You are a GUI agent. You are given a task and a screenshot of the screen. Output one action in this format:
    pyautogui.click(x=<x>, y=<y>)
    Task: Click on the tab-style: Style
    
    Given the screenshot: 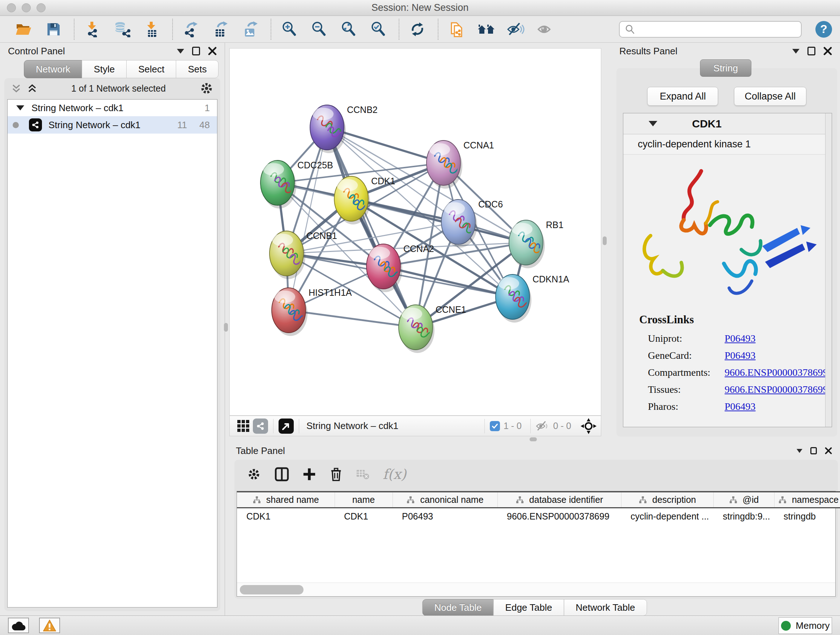 What is the action you would take?
    pyautogui.click(x=104, y=69)
    